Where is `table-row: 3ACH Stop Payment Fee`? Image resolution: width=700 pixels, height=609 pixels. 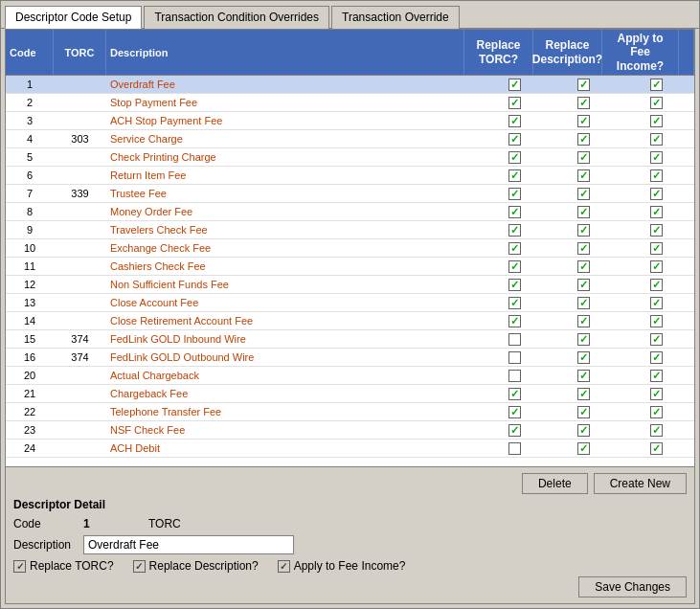 table-row: 3ACH Stop Payment Fee is located at coordinates (350, 121).